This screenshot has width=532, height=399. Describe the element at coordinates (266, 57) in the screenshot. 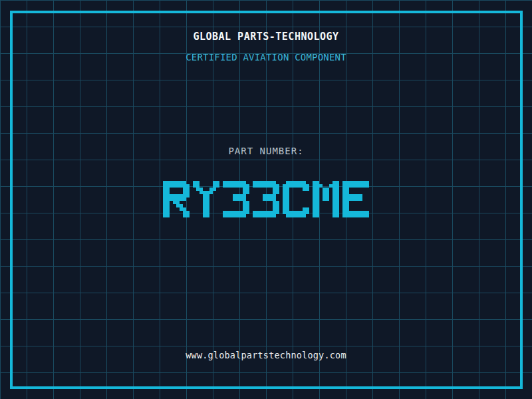

I see `certification-subtitle: CERTIFIED AVIATION COMPONENT` at that location.